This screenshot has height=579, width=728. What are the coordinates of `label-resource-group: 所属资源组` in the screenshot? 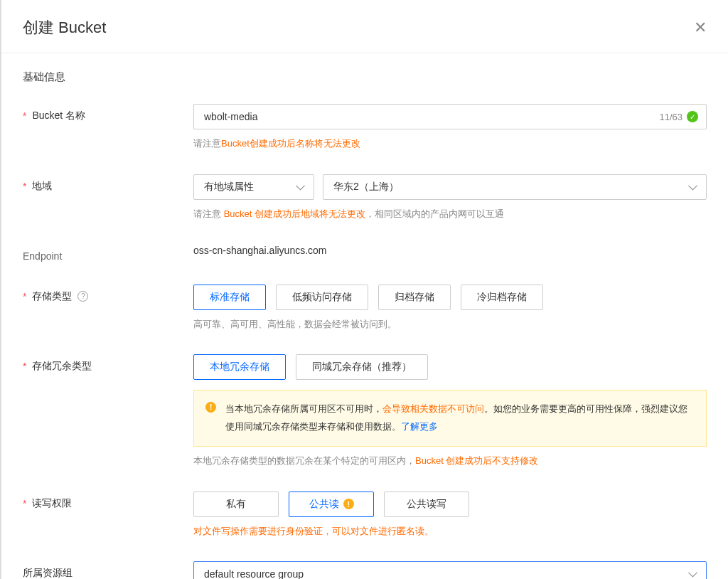 It's located at (108, 570).